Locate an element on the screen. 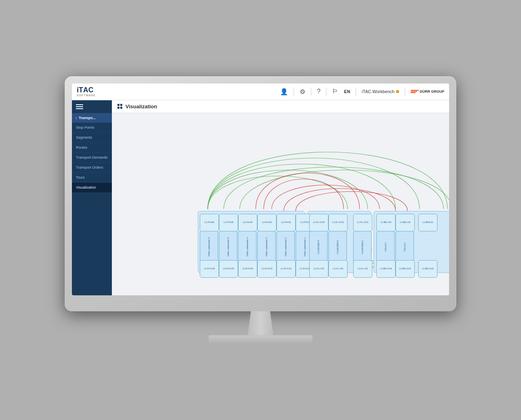 Image resolution: width=521 pixels, height=420 pixels. sidebar: ↑ Transpo... Stop Points Segments Routes… is located at coordinates (92, 198).